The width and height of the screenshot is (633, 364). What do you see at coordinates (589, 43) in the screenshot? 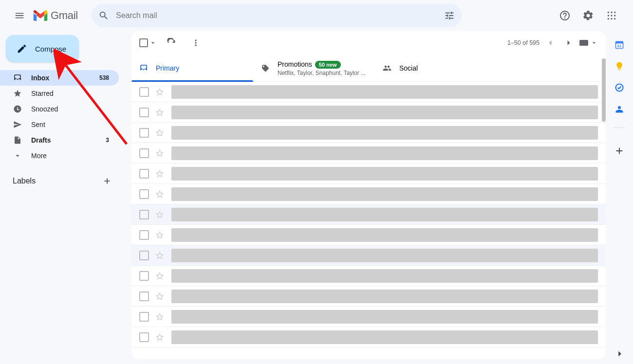
I see `input-tools-button` at bounding box center [589, 43].